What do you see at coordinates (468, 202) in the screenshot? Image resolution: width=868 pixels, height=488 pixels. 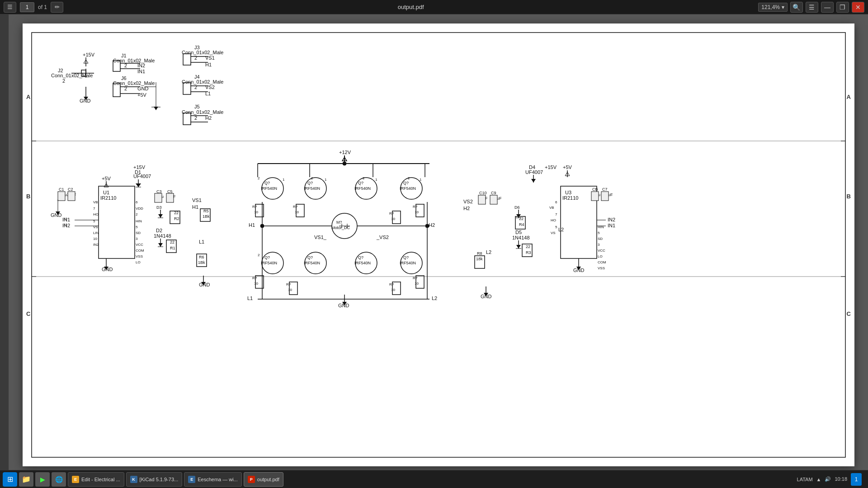 I see `svg-text: VS2` at bounding box center [468, 202].